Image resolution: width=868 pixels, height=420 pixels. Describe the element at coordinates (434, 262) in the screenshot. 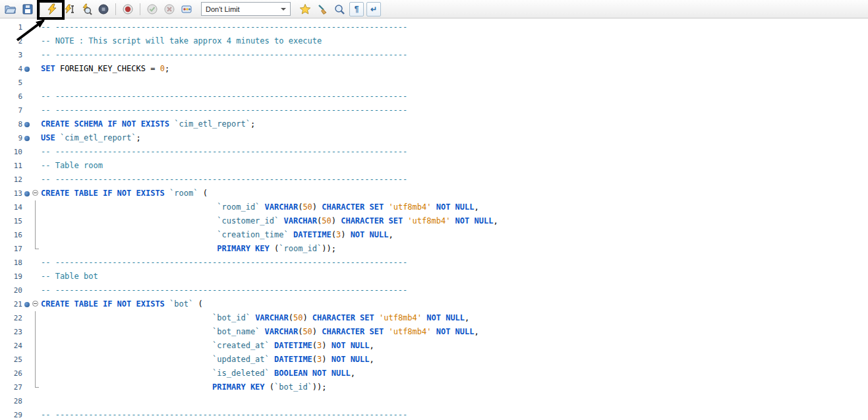

I see `code-line: 18-- -----------------------------------…` at that location.